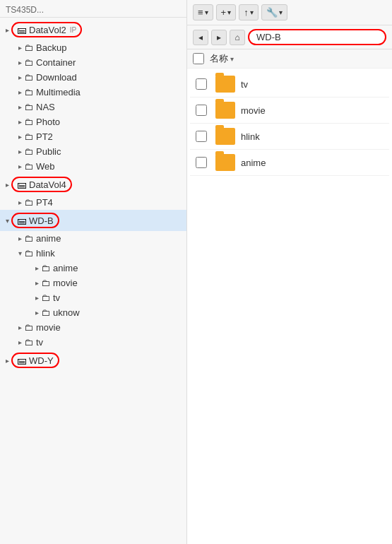  Describe the element at coordinates (93, 122) in the screenshot. I see `folder-photo: 🗀 Photo` at that location.